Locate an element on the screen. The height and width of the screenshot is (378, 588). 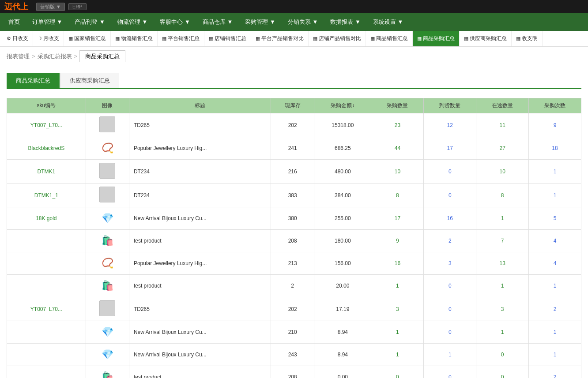
cell-arrived: 16 is located at coordinates (450, 219).